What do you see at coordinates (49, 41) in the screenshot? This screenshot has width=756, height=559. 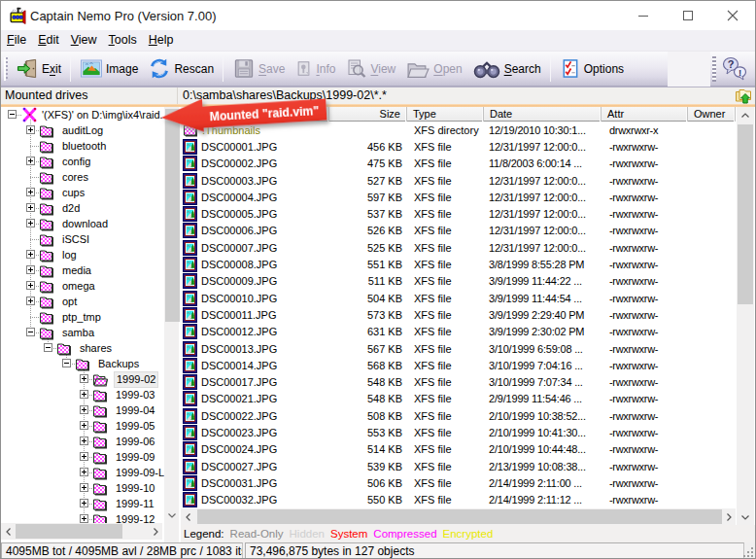 I see `menu-edit: Edit` at bounding box center [49, 41].